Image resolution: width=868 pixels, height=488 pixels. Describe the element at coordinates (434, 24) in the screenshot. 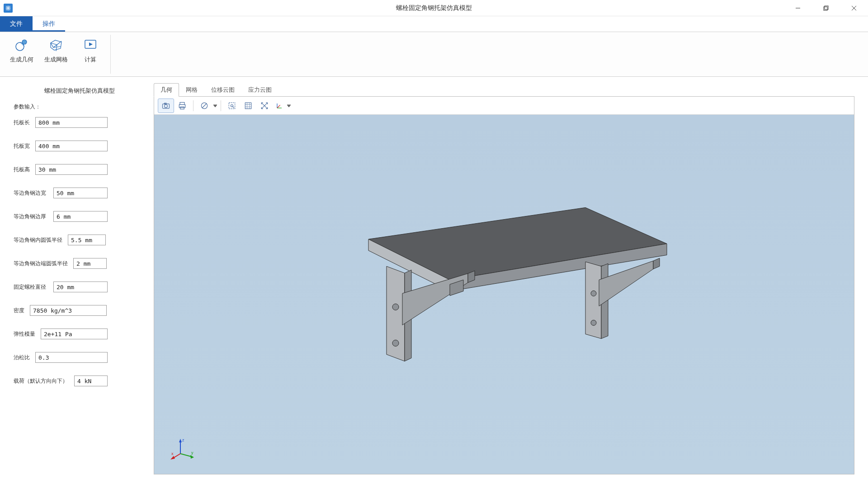

I see `menu-bar: 文件 操作` at that location.